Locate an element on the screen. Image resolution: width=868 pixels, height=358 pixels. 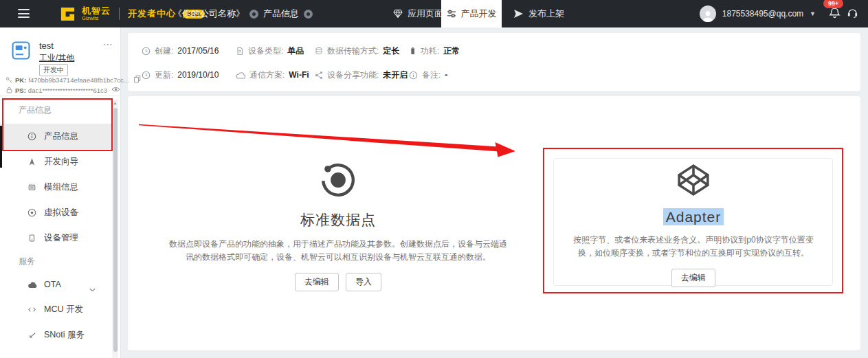
info-value: - is located at coordinates (446, 75).